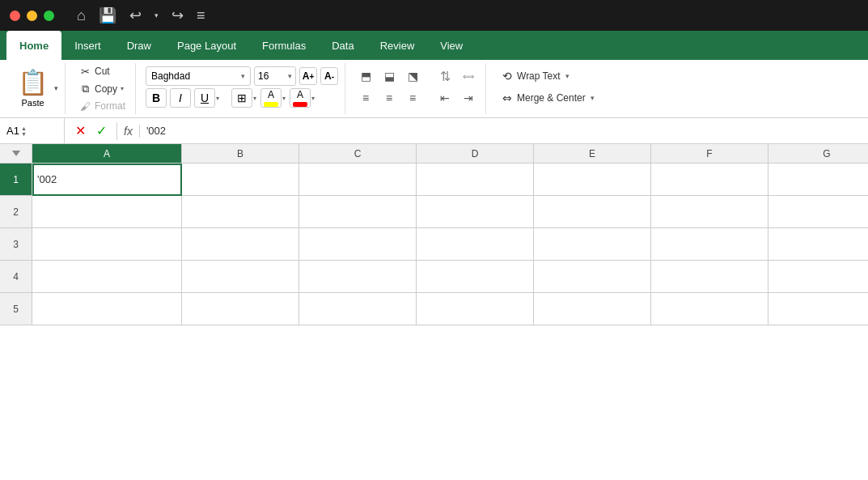  Describe the element at coordinates (107, 277) in the screenshot. I see `cell-A4` at that location.